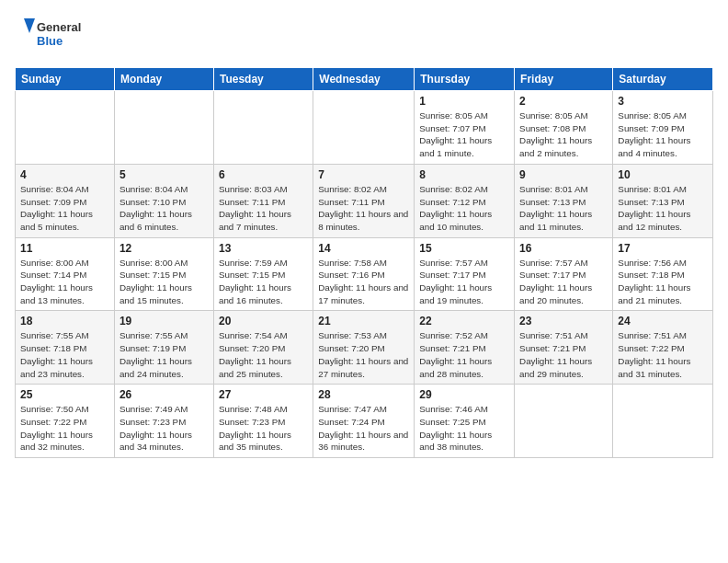  Describe the element at coordinates (464, 395) in the screenshot. I see `day-number: 29` at that location.